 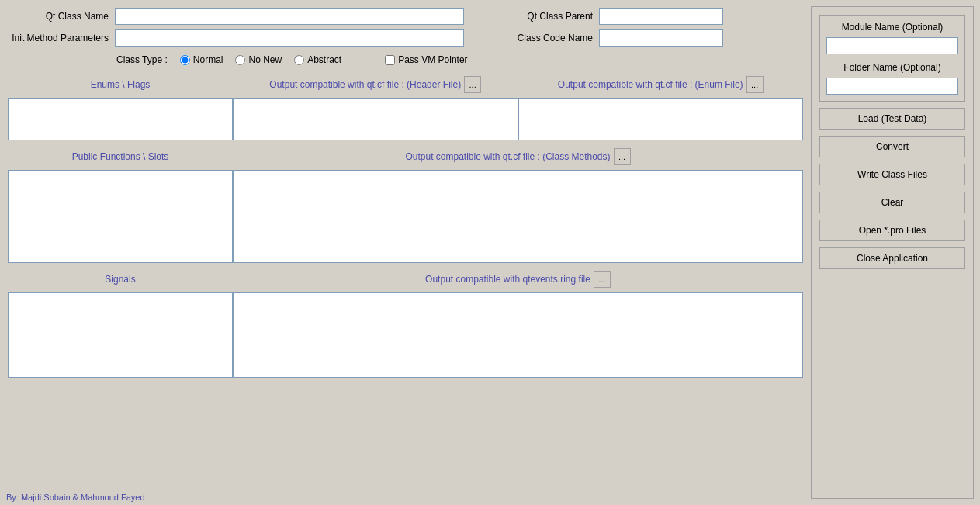 What do you see at coordinates (892, 119) in the screenshot?
I see `load-test-data-button: Load (Test Data)` at bounding box center [892, 119].